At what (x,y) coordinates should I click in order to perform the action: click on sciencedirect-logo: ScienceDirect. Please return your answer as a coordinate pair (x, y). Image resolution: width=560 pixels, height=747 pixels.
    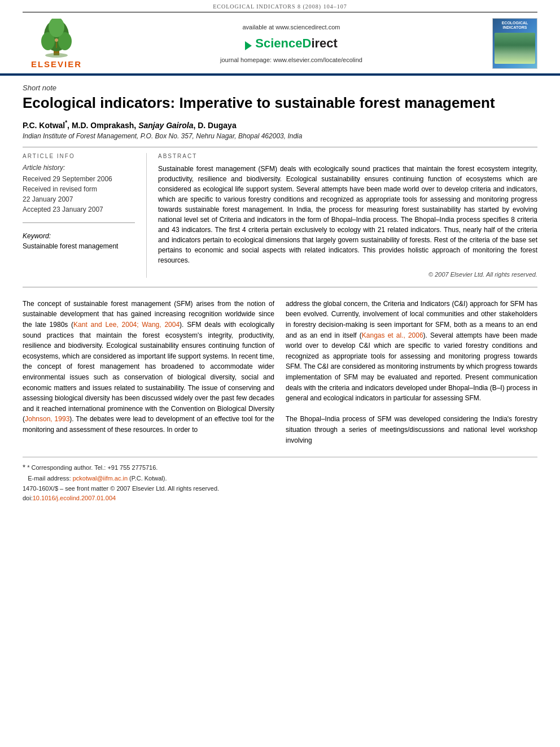
    Looking at the image, I should click on (291, 43).